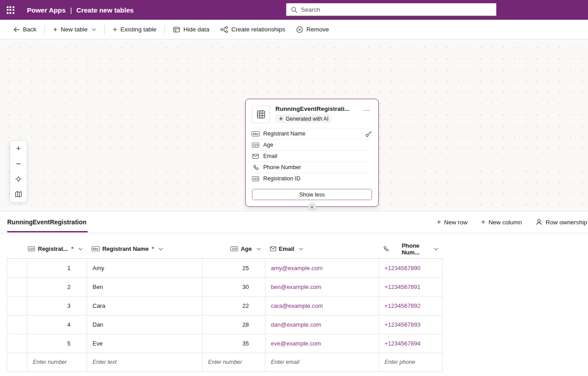  I want to click on relationships-icon, so click(224, 30).